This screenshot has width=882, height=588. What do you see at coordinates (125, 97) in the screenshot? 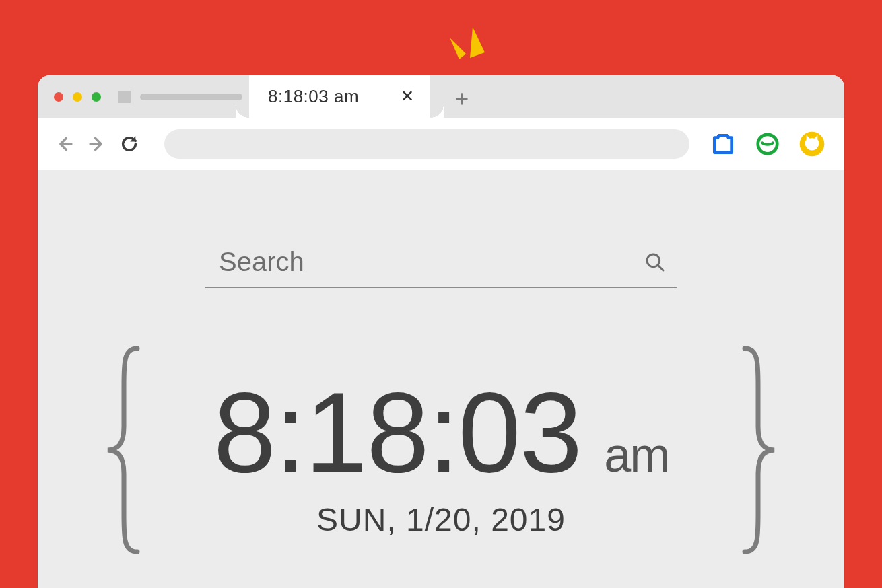
I see `inactive-tab-favicon` at bounding box center [125, 97].